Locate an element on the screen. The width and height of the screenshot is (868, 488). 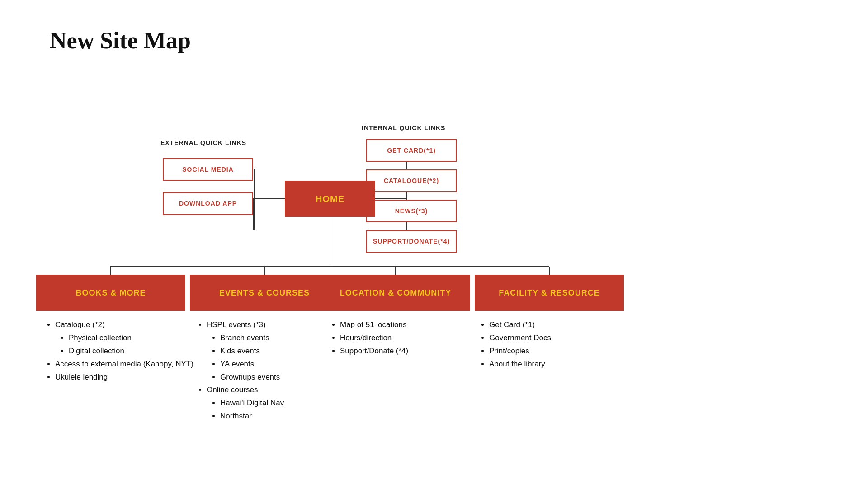
location-list: Map of 51 locations Hours/direction Supp… is located at coordinates (393, 338).